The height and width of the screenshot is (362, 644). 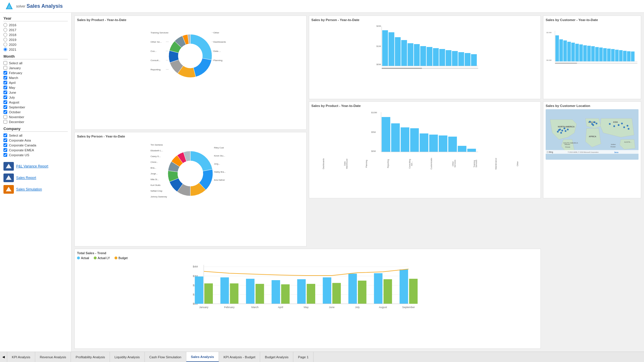 What do you see at coordinates (190, 73) in the screenshot?
I see `product-donut-card: Sales by Product - Year-to-Date Training…` at bounding box center [190, 73].